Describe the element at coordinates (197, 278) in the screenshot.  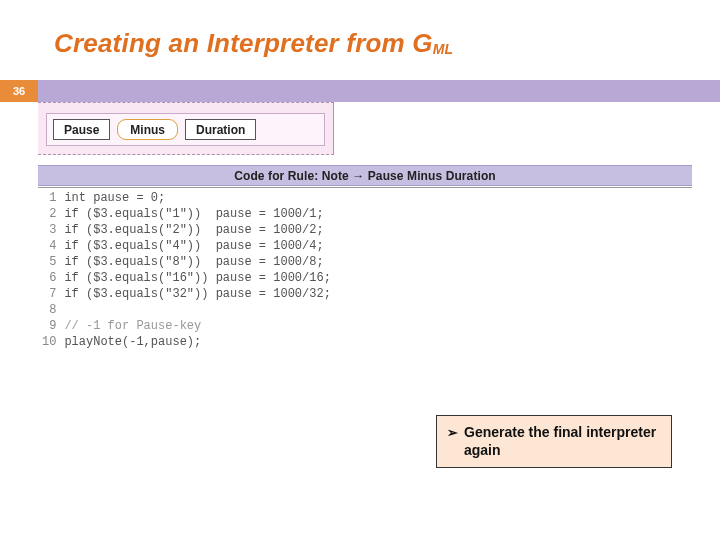
I see `code-line: if ($3.equals("16")) pause = 1000/16;` at that location.